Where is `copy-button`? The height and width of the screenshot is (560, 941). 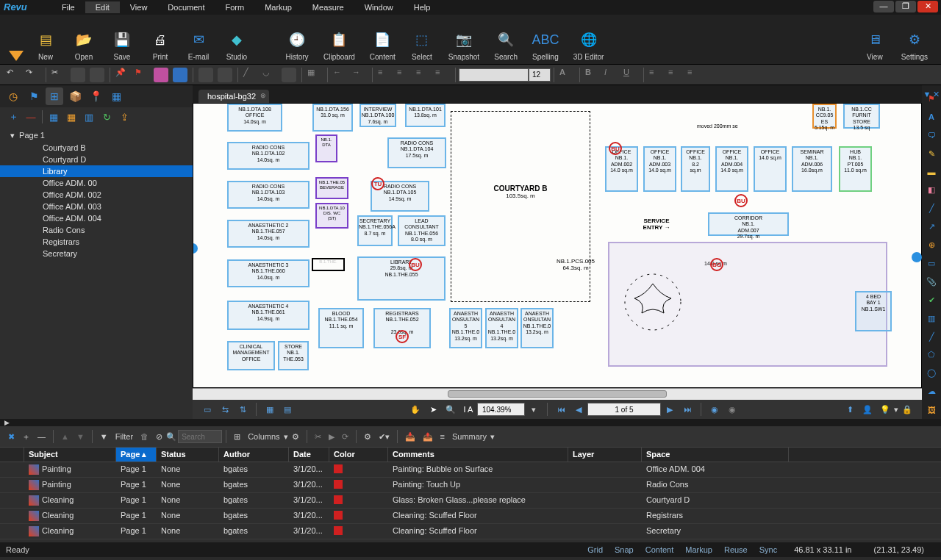
copy-button is located at coordinates (78, 75).